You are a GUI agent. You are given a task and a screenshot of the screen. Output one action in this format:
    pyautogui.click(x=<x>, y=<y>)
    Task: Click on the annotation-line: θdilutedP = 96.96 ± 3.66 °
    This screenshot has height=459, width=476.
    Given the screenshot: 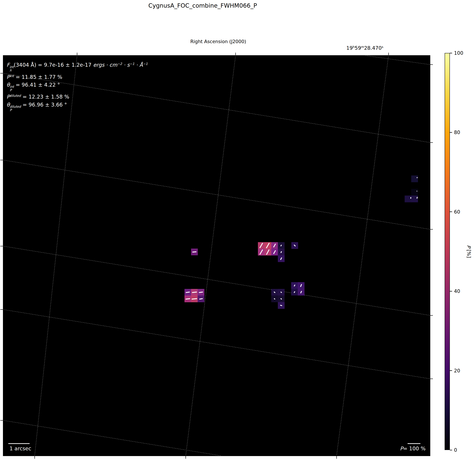 What is the action you would take?
    pyautogui.click(x=77, y=106)
    